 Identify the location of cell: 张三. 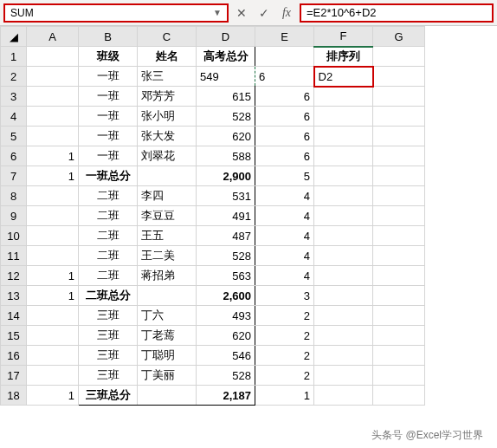
(167, 76).